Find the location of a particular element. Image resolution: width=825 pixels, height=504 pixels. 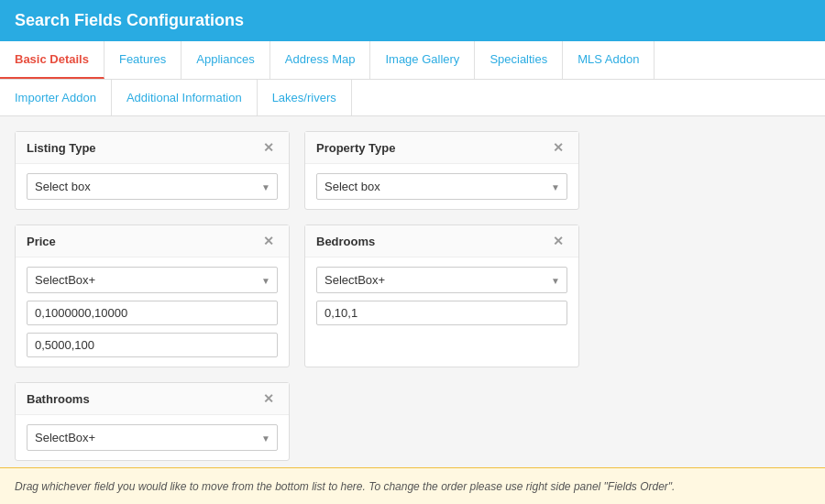

field-card-header-bedrooms: Bedrooms✕ is located at coordinates (442, 242).